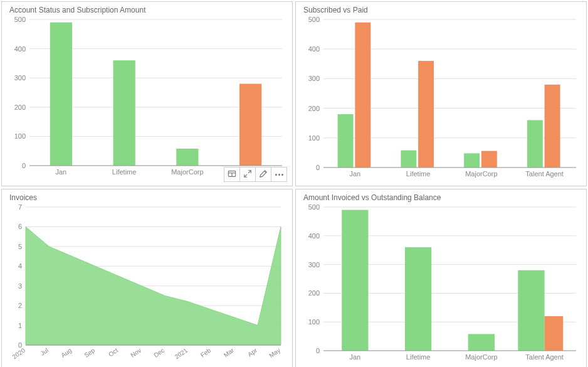 Image resolution: width=588 pixels, height=367 pixels. I want to click on panel-title: Subscribed vs Paid, so click(441, 10).